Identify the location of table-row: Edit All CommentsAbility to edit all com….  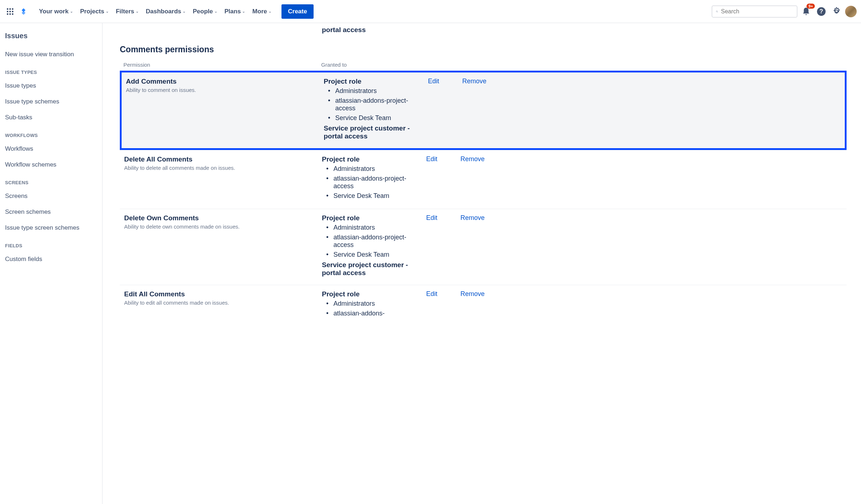
(483, 306).